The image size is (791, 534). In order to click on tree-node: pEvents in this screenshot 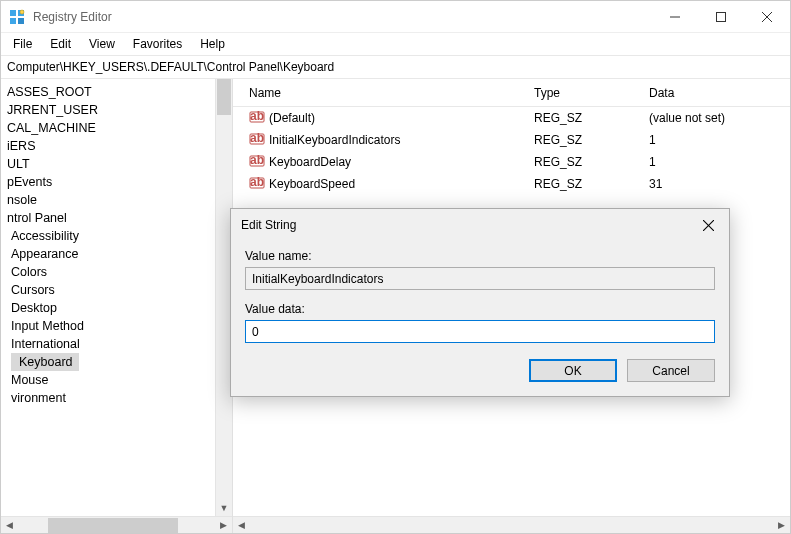, I will do `click(118, 182)`.